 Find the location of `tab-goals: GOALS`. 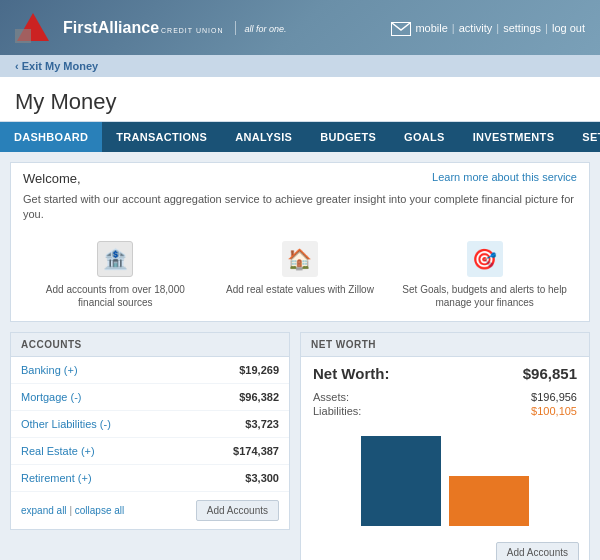

tab-goals: GOALS is located at coordinates (424, 137).